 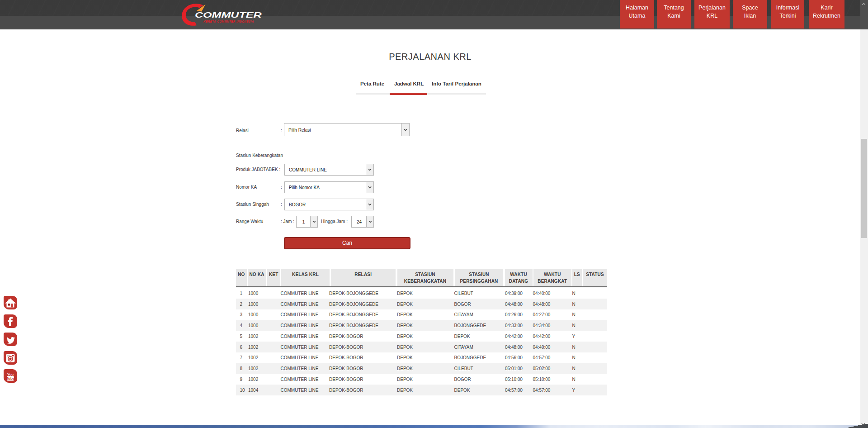 I want to click on svg-text: Tube, so click(x=11, y=378).